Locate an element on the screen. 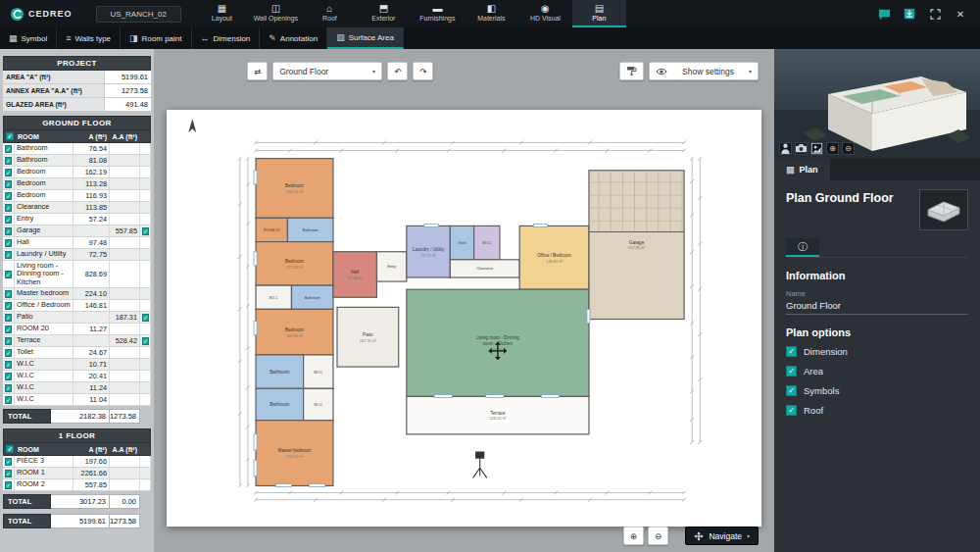 The height and width of the screenshot is (552, 980). redo-button: ↷ is located at coordinates (423, 71).